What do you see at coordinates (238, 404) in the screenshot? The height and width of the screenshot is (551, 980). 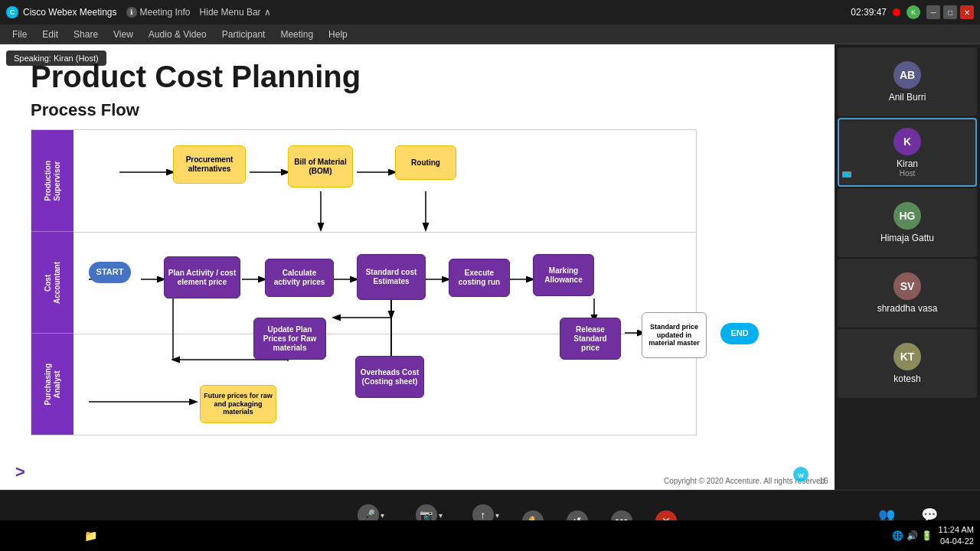 I see `node-future-prices: Future prices for raw and packaging mate…` at bounding box center [238, 404].